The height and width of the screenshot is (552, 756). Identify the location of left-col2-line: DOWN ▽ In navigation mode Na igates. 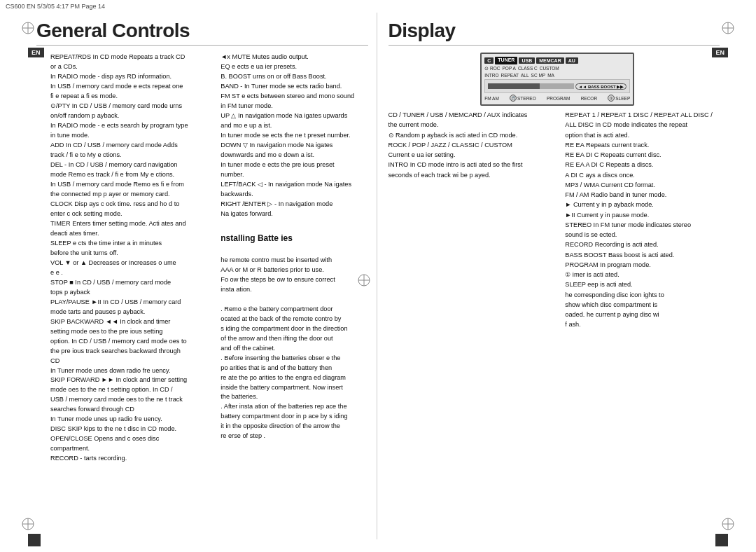
(294, 146).